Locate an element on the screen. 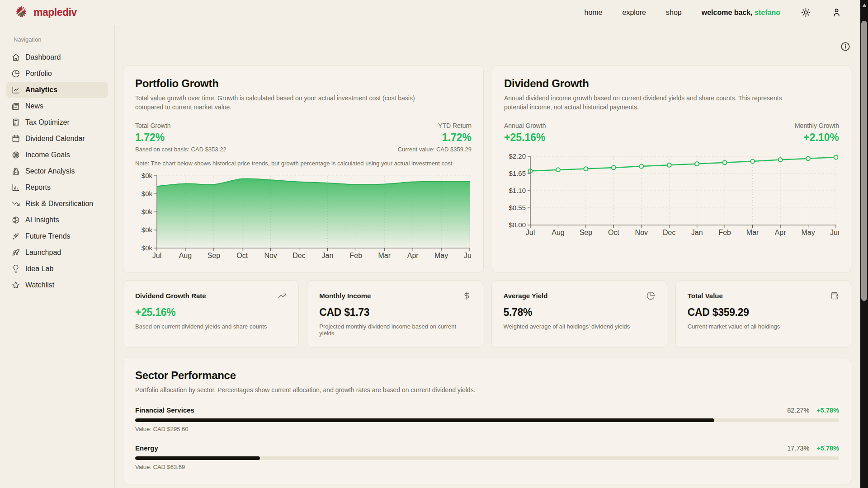  brand-logo: maplediv is located at coordinates (45, 13).